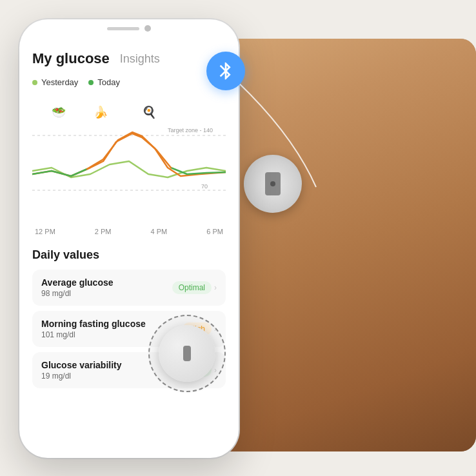 Image resolution: width=476 pixels, height=476 pixels. I want to click on fasting-glucose-name: Morning fasting glucose, so click(94, 324).